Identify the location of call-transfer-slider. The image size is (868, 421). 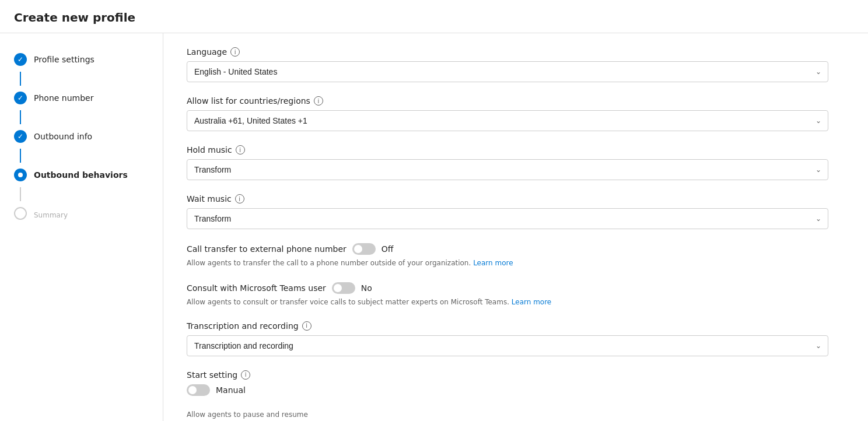
(364, 249).